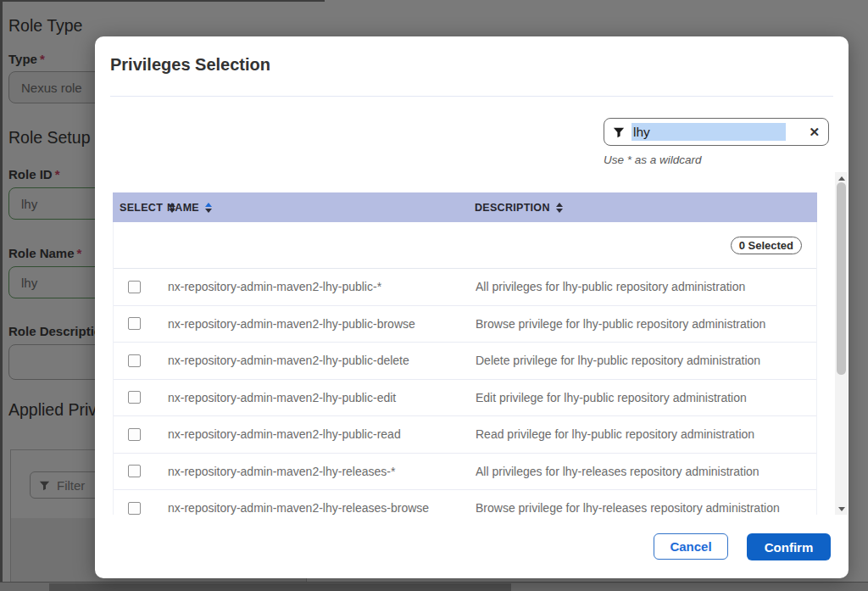 The height and width of the screenshot is (591, 868). Describe the element at coordinates (646, 287) in the screenshot. I see `privilege-description: All privileges for lhy-public repository…` at that location.